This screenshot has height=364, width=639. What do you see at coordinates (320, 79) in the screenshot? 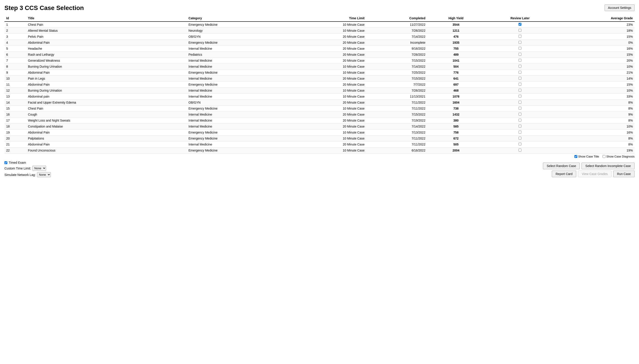
I see `table-row: 10 Pain in Legs Internal Medicine 20 Min…` at bounding box center [320, 79].